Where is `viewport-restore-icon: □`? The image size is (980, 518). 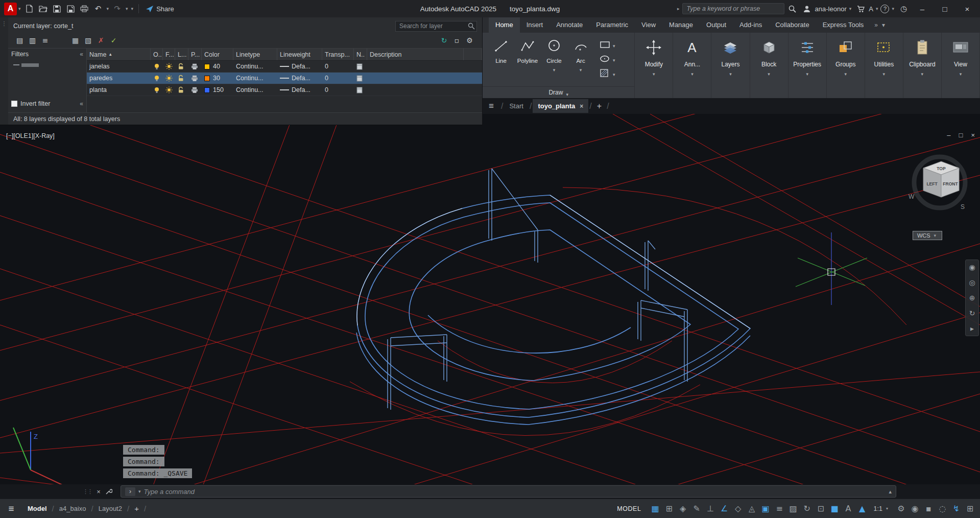
viewport-restore-icon: □ is located at coordinates (961, 135).